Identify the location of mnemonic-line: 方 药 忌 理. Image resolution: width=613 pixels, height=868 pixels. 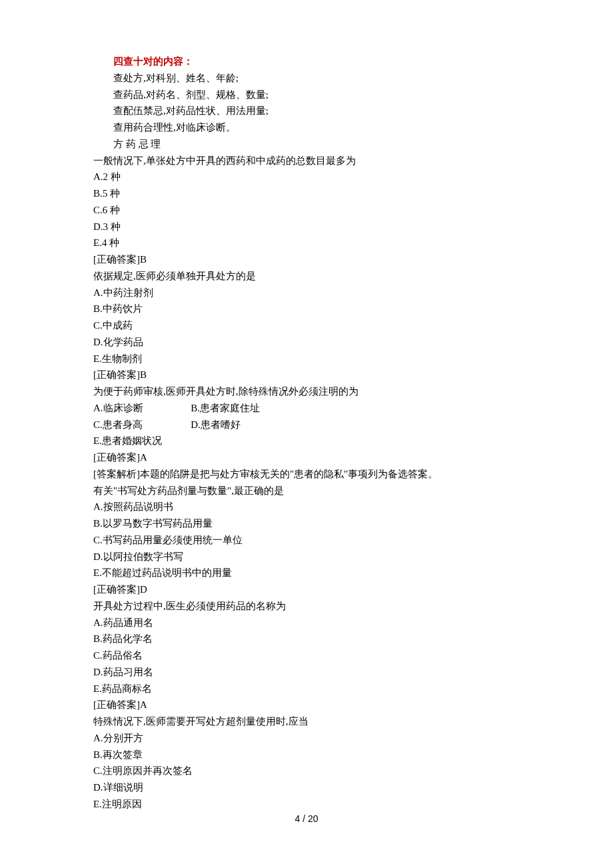
(316, 144).